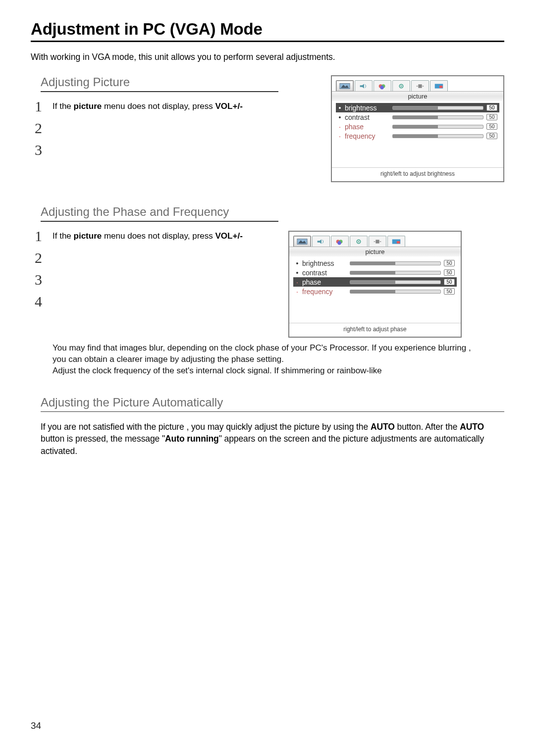 The image size is (535, 756). Describe the element at coordinates (367, 117) in the screenshot. I see `row-label: contrast` at that location.